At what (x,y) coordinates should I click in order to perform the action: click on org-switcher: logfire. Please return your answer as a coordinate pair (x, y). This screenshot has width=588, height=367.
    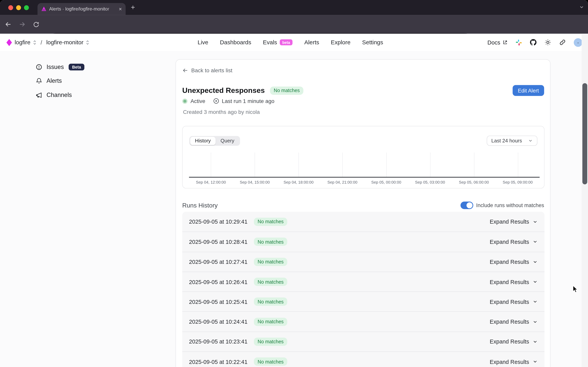
    Looking at the image, I should click on (22, 42).